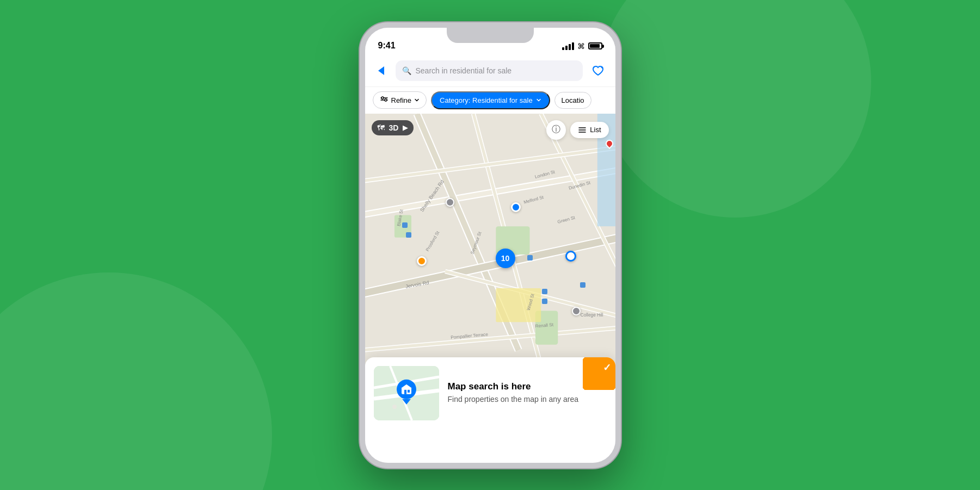 The image size is (980, 490). I want to click on orange-corner-accent: ✓, so click(599, 374).